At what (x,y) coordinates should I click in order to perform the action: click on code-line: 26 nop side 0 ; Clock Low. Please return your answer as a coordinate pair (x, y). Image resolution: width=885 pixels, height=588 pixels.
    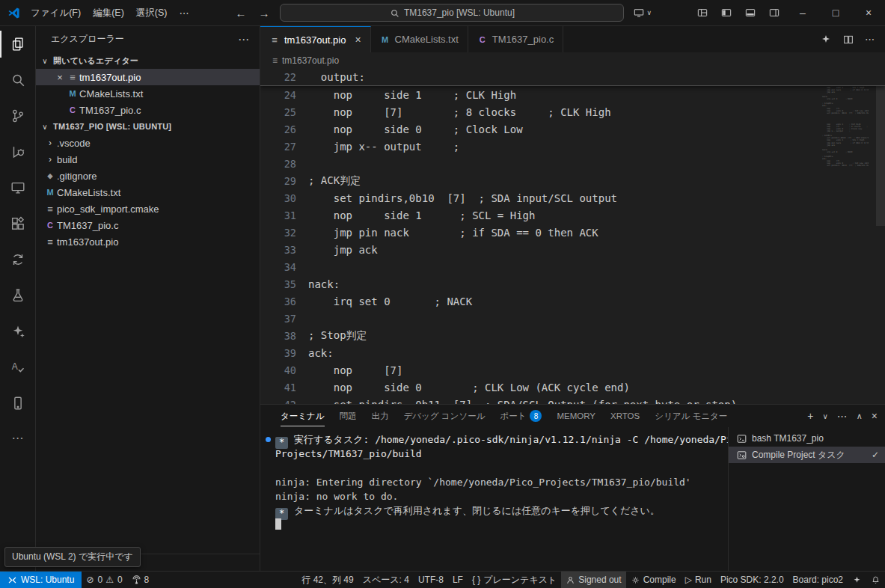
    Looking at the image, I should click on (573, 129).